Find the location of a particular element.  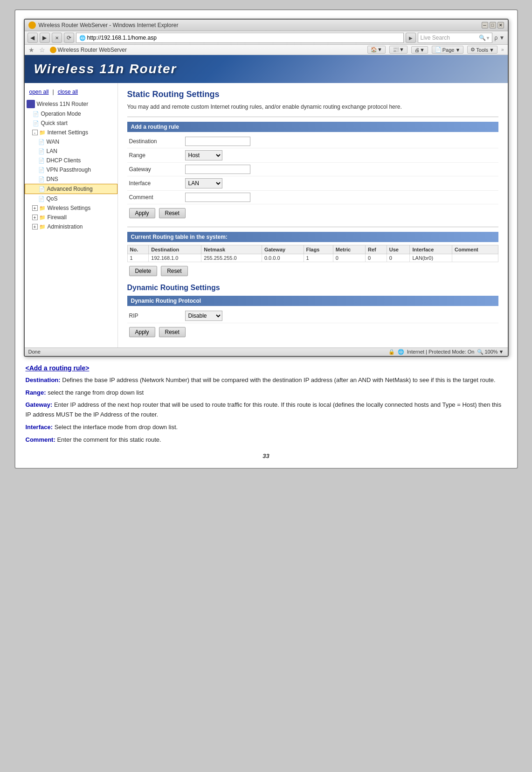

tools-button: ⚙ Tools ▼ is located at coordinates (482, 49).